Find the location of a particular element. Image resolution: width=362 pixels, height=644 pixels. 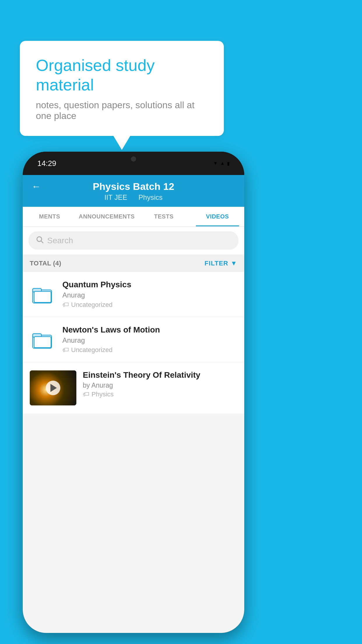

notch is located at coordinates (133, 159).